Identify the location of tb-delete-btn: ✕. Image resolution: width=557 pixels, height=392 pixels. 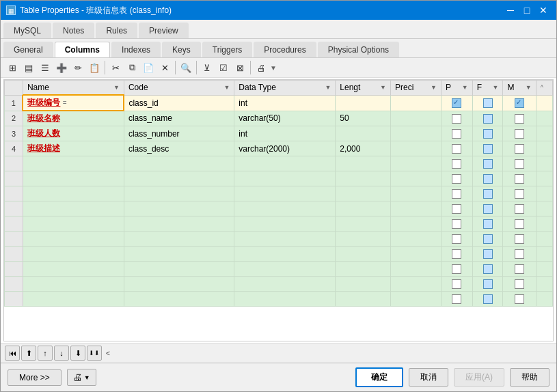
(165, 68).